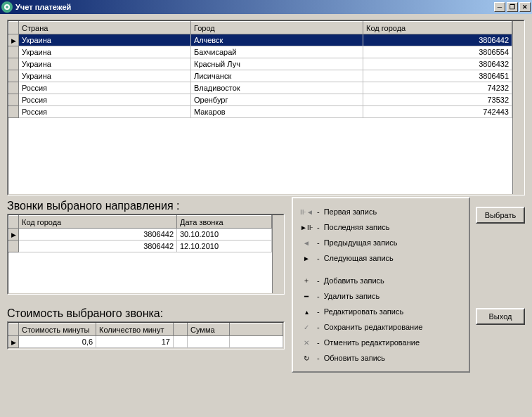 The height and width of the screenshot is (417, 532). Describe the element at coordinates (261, 52) in the screenshot. I see `table-row: УкраинаБахчисарай3806554` at that location.